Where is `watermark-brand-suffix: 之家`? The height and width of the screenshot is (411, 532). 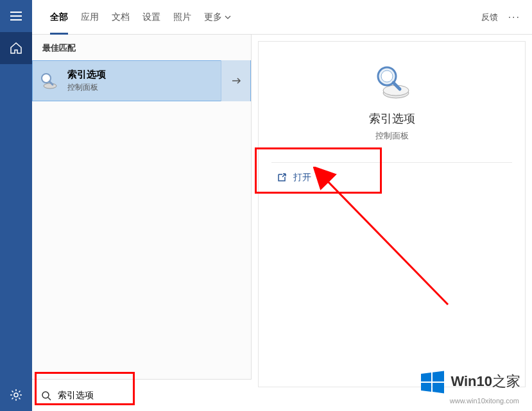
watermark-brand-suffix: 之家 is located at coordinates (506, 381).